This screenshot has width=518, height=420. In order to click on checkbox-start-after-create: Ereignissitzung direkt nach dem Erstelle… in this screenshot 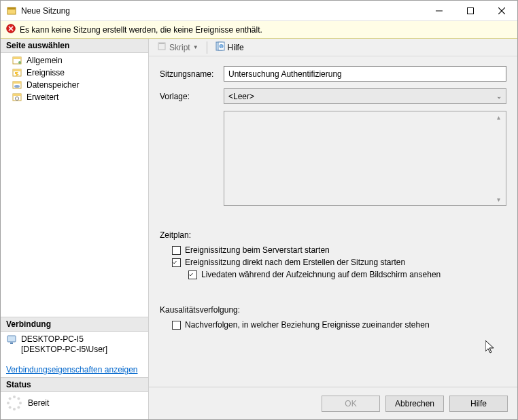, I will do `click(333, 262)`.